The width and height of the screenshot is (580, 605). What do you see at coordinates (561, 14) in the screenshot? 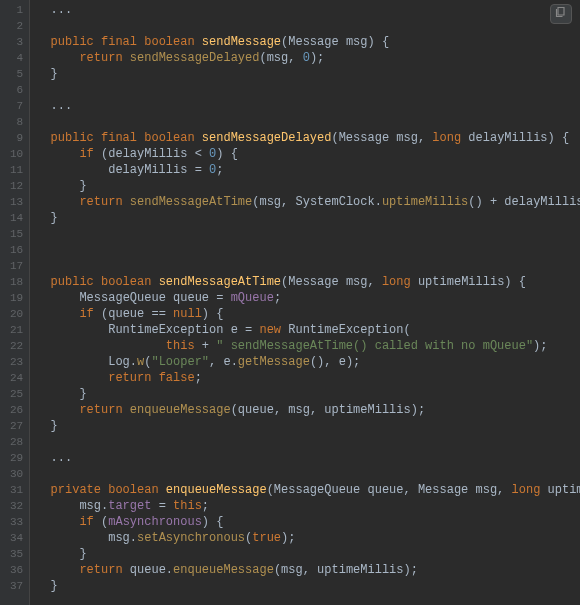
I see `copy-button` at bounding box center [561, 14].